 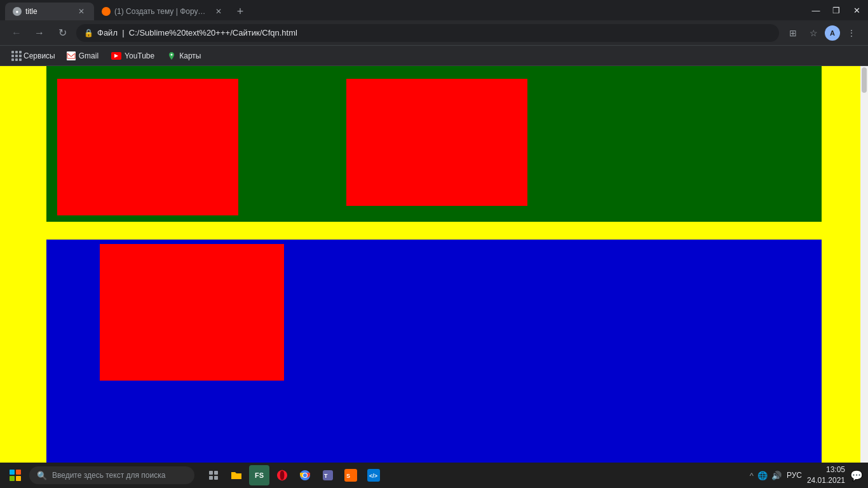 I want to click on volume-icon: 🔊, so click(x=776, y=475).